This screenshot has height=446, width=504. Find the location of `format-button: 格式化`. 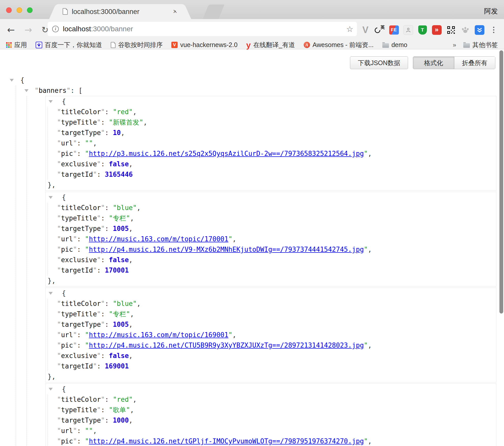

format-button: 格式化 is located at coordinates (434, 63).